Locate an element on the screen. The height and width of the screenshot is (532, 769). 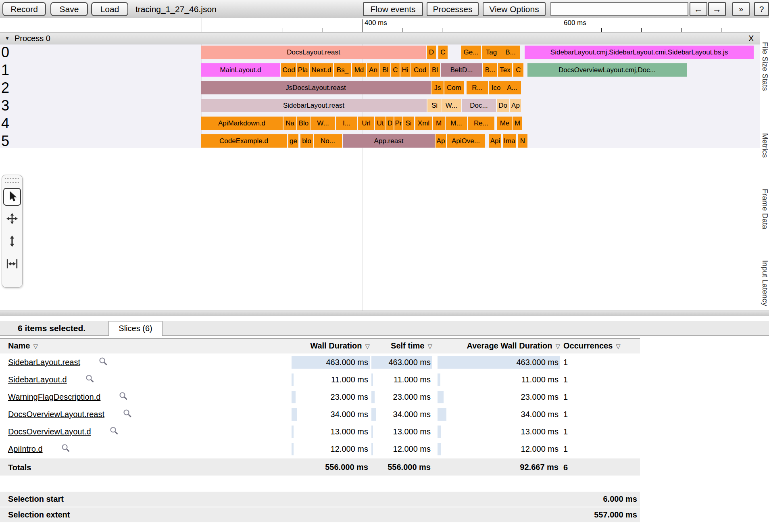
trace-slice: Blo is located at coordinates (304, 123).